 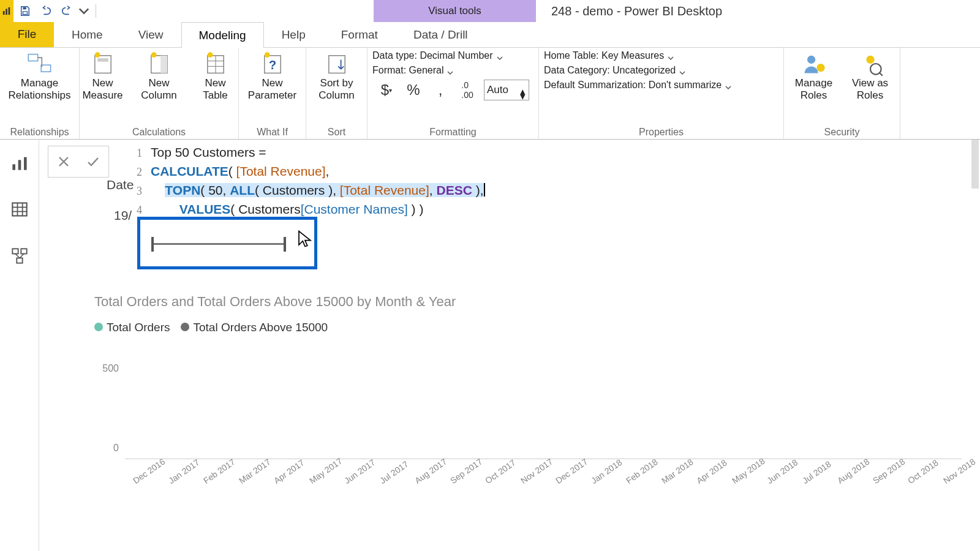 What do you see at coordinates (437, 56) in the screenshot?
I see `data-type-dropdown: Data type: Decimal Number` at bounding box center [437, 56].